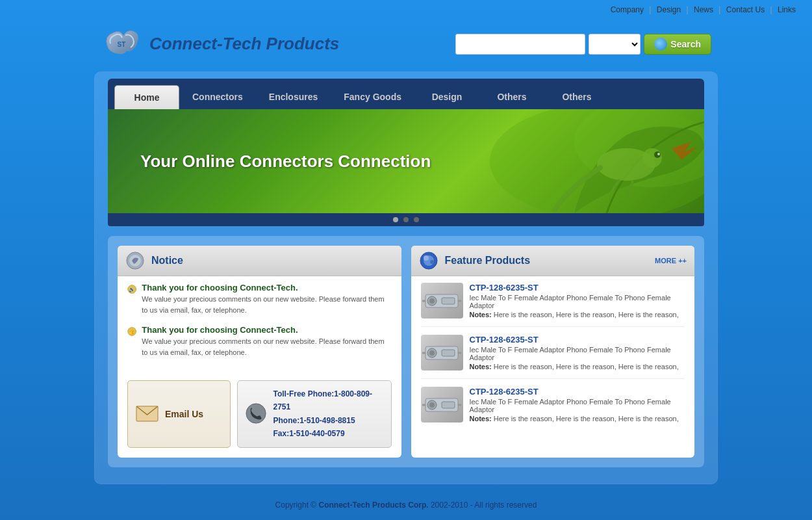 The image size is (812, 520). I want to click on banner-text: Your Online Connectors Connection, so click(269, 161).